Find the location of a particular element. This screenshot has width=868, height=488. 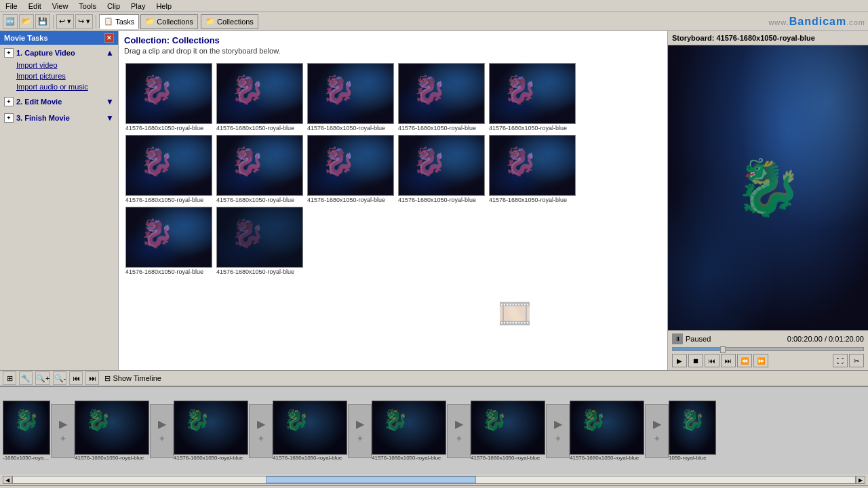

next-frame-button: ⏭ is located at coordinates (728, 361).